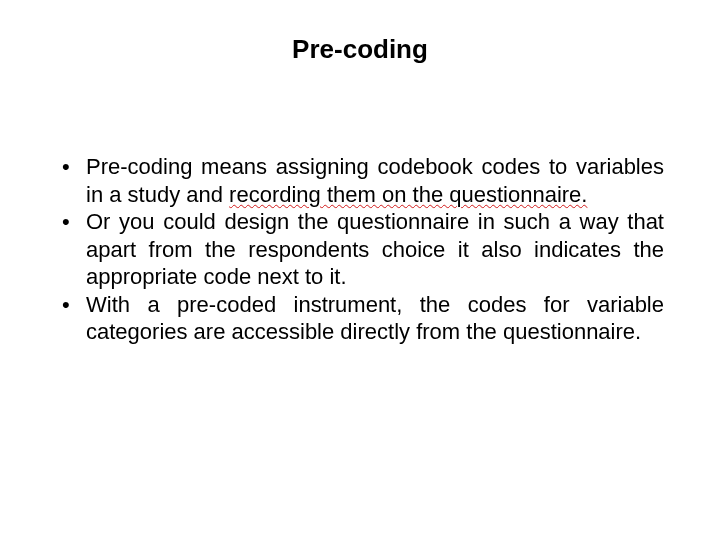 The height and width of the screenshot is (540, 720). Describe the element at coordinates (360, 318) in the screenshot. I see `list-item: With a pre-coded instrument, the codes f…` at that location.